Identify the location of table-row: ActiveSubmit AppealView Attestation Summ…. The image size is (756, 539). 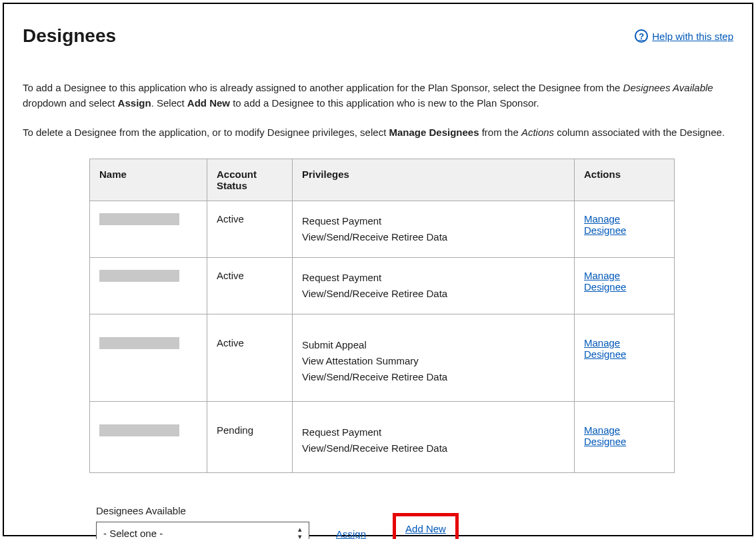
(383, 357).